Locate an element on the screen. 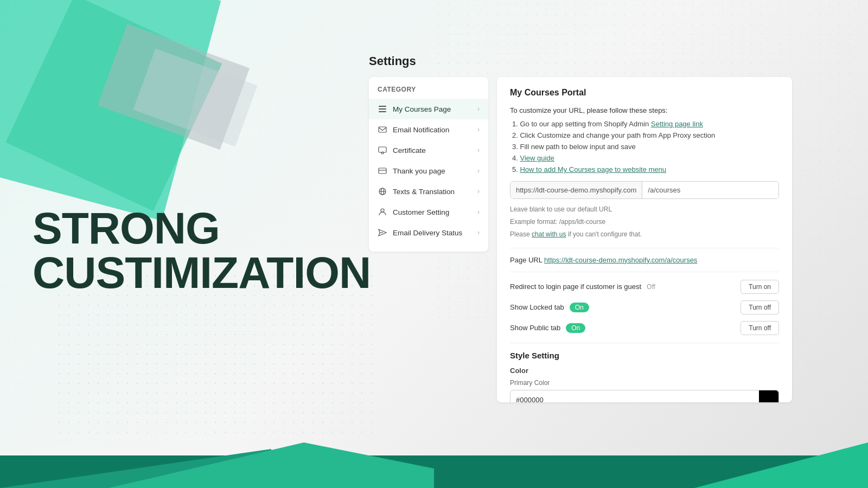 The image size is (868, 488). step-3: 3. Fill new path to below input and save is located at coordinates (644, 146).